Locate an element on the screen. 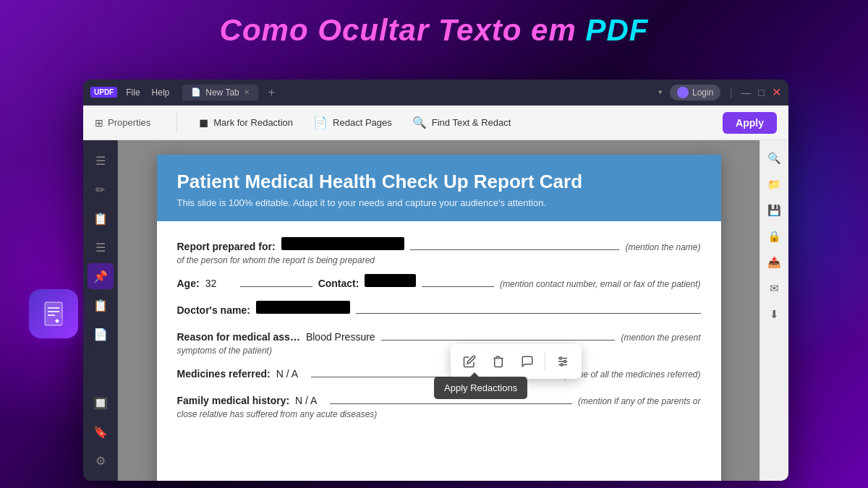  menu-help: Help is located at coordinates (161, 93).